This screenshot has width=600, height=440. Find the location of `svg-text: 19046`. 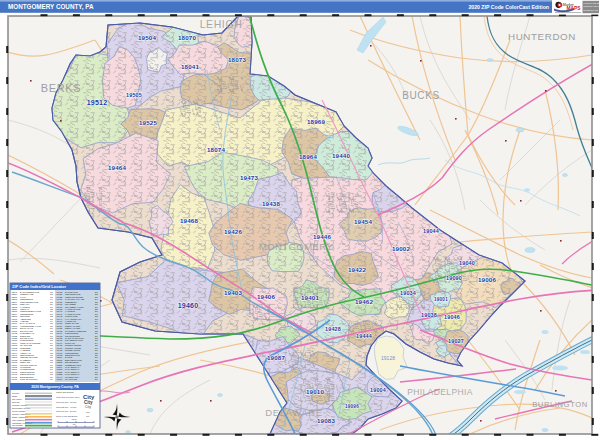

svg-text: 19046 is located at coordinates (452, 317).